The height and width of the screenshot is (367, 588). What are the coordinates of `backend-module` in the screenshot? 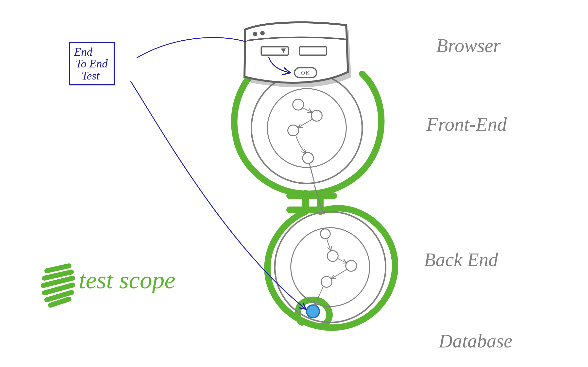 It's located at (330, 267).